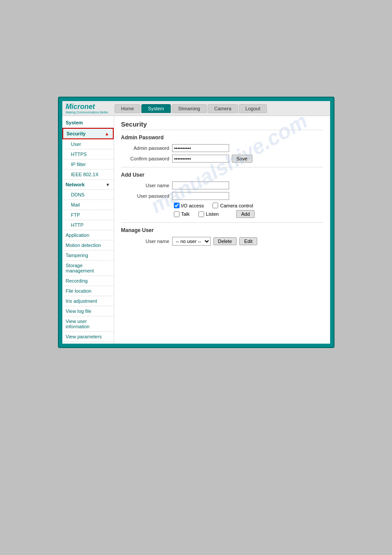  What do you see at coordinates (201, 185) in the screenshot?
I see `username-input` at bounding box center [201, 185].